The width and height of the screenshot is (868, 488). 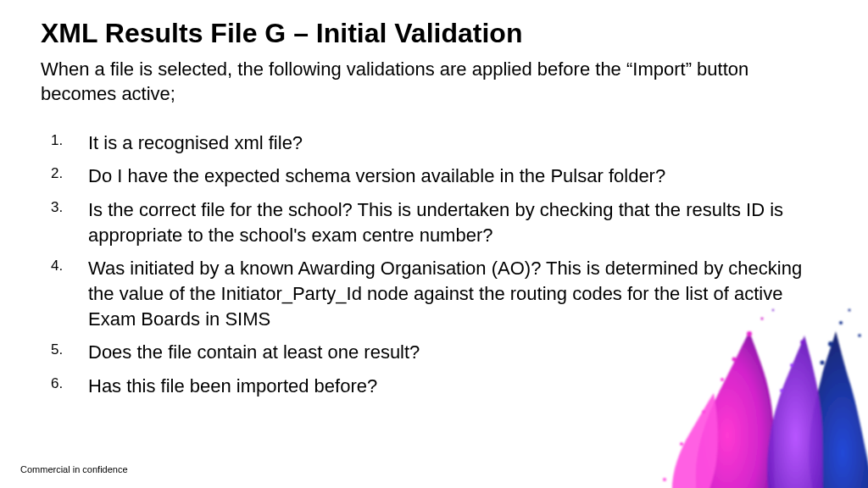 I want to click on intro-paragraph: When a file is selected, the following v…, so click(x=434, y=81).